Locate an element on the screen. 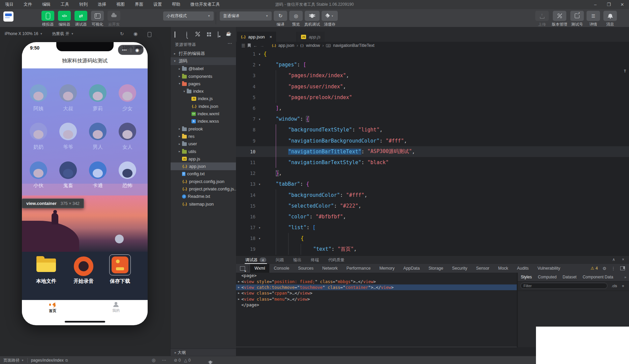 The image size is (629, 364). mode-select: 小程序模式▼ is located at coordinates (188, 16).